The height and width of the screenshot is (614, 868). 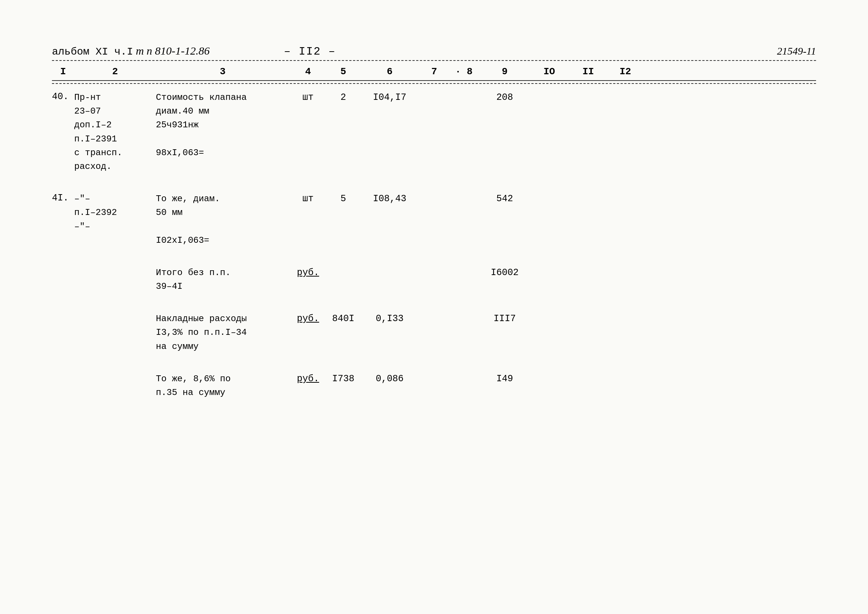 I want to click on col-header-9: 9, so click(x=505, y=72).